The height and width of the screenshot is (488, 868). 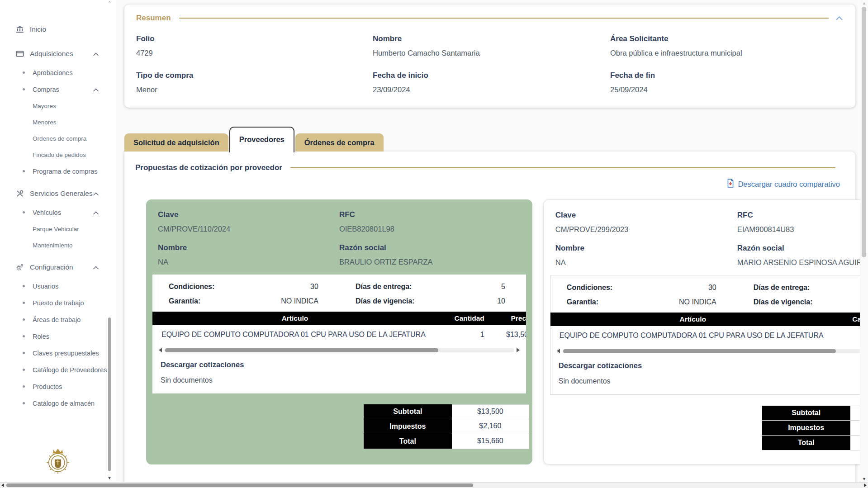 What do you see at coordinates (727, 46) in the screenshot?
I see `summary-field-area-solicitante: Área Solicitante Obra pública e infraest…` at bounding box center [727, 46].